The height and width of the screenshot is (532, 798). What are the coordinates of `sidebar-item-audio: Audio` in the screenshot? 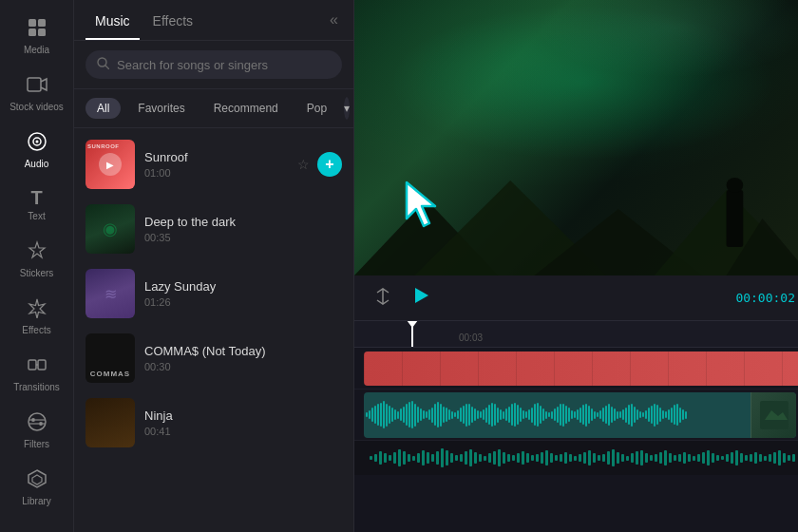 It's located at (36, 150).